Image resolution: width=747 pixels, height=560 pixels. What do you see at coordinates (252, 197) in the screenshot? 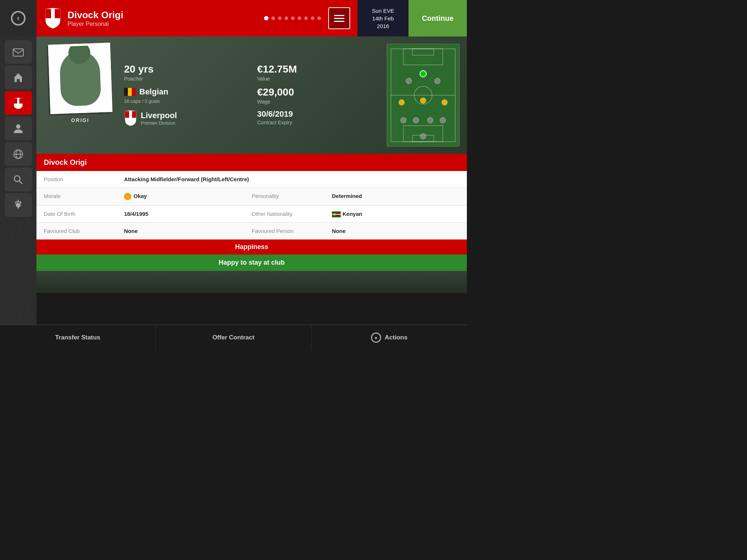
I see `morale-row: Morale Okay Personality Determined` at bounding box center [252, 197].